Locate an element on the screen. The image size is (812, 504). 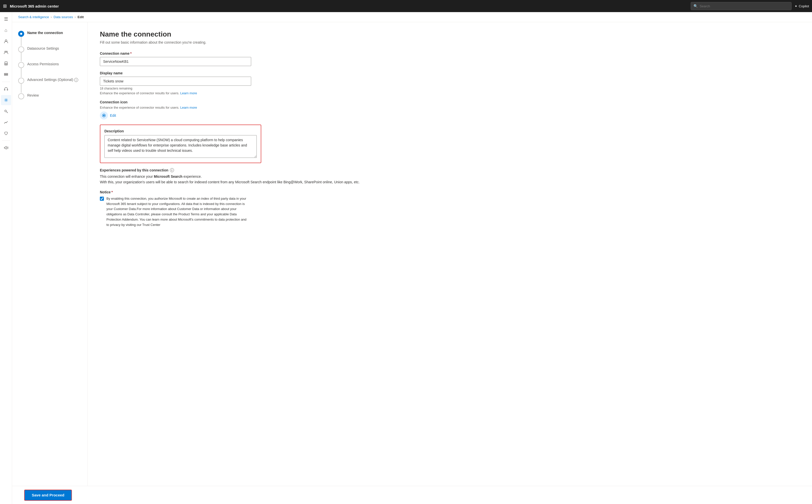
display-name-group: Display name 18 characters remaining Enh… is located at coordinates (450, 83).